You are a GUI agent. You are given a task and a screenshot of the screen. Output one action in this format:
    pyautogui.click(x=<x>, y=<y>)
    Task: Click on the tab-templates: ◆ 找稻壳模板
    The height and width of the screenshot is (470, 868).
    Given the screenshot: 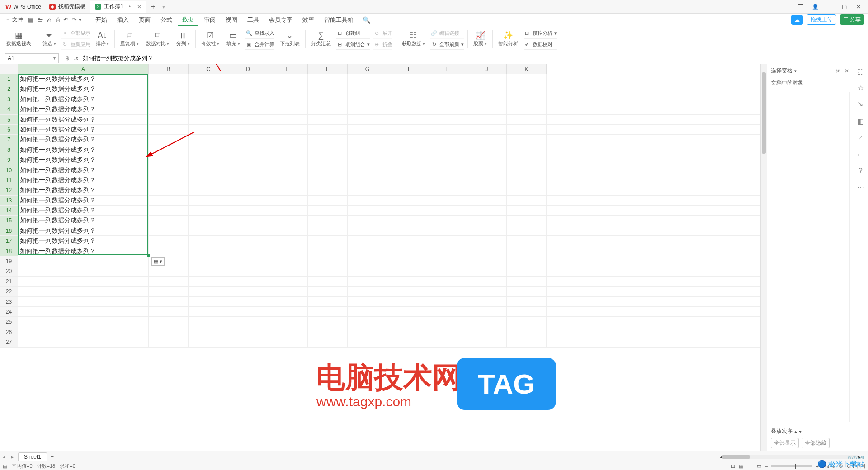 What is the action you would take?
    pyautogui.click(x=68, y=7)
    